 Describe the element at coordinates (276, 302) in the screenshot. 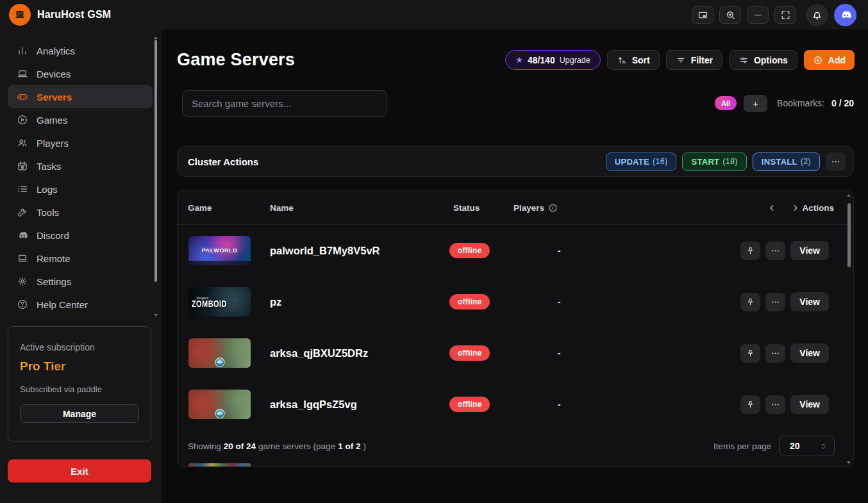

I see `server-name: pz` at that location.